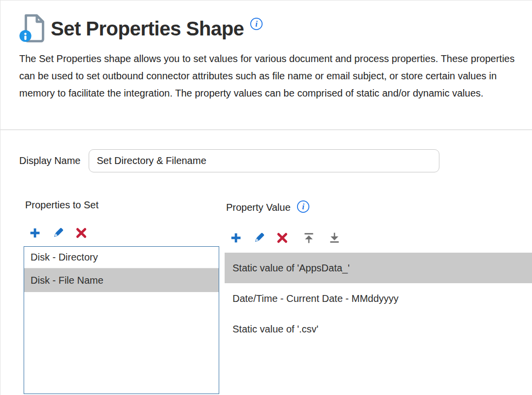 The width and height of the screenshot is (532, 395). What do you see at coordinates (334, 238) in the screenshot?
I see `move-to-bottom-button` at bounding box center [334, 238].